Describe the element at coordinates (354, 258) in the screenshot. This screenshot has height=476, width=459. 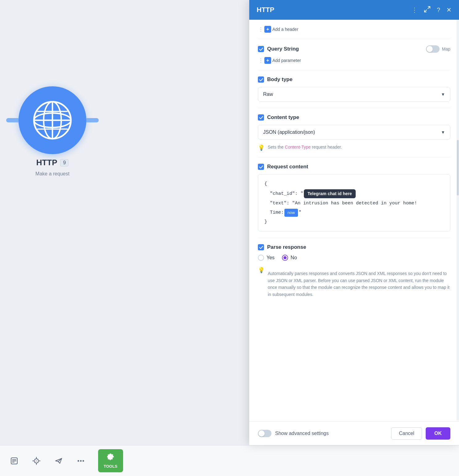
I see `parse-response-radio-group: Yes No` at that location.